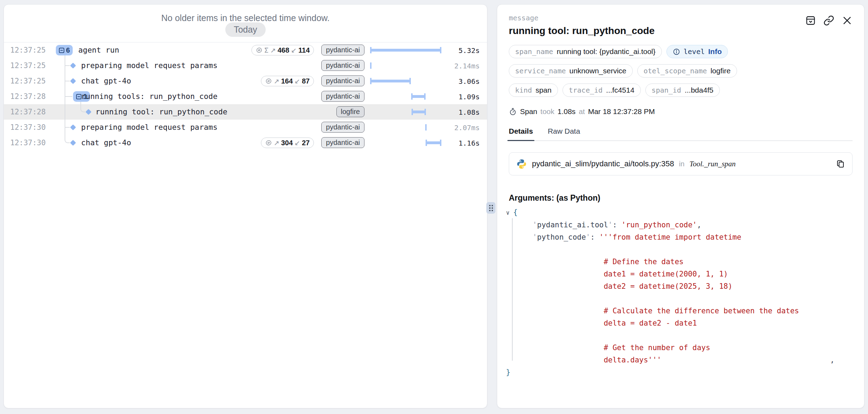 The image size is (868, 414). Describe the element at coordinates (841, 164) in the screenshot. I see `copy-icon` at that location.